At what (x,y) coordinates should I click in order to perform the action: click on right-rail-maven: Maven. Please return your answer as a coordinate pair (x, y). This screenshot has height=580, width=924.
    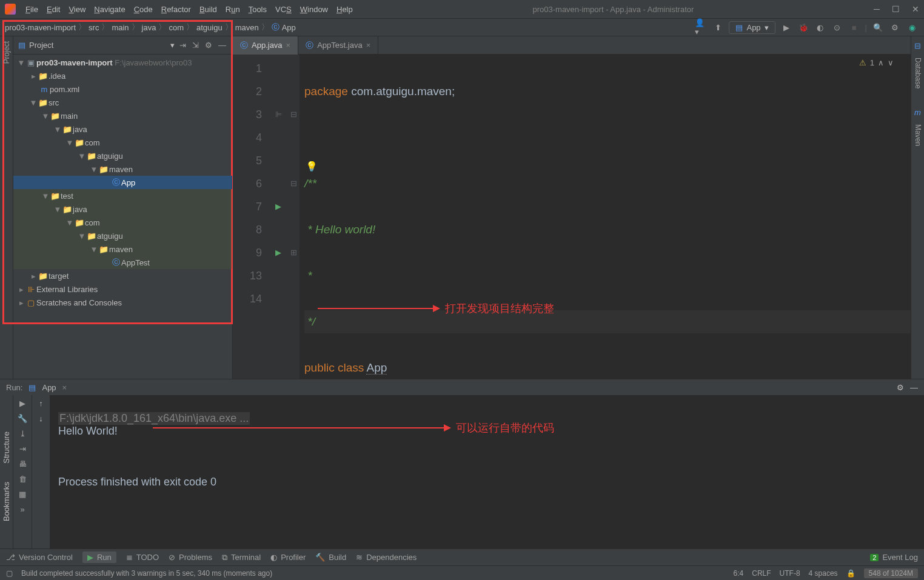
    Looking at the image, I should click on (918, 135).